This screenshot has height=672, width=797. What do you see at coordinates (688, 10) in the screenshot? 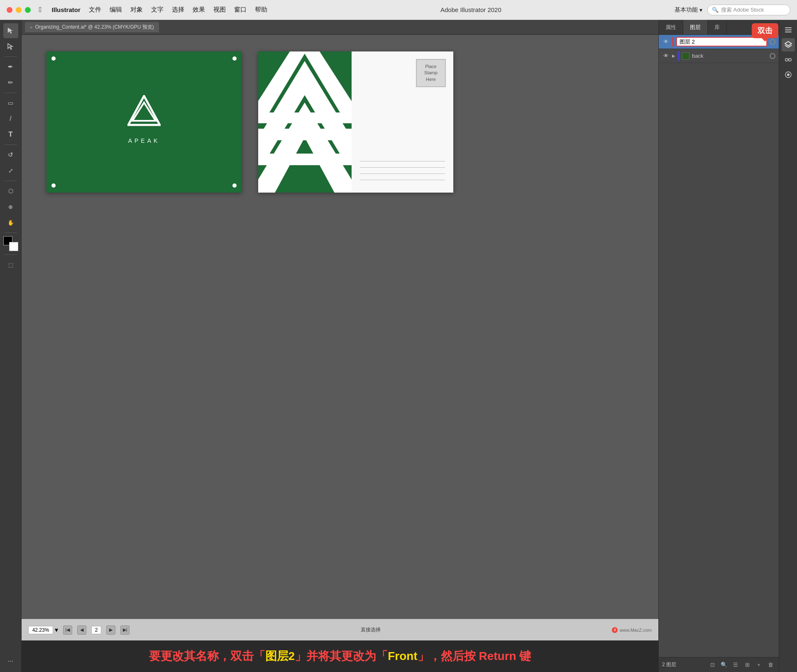
I see `workspace-button: 基本功能 ▾` at bounding box center [688, 10].